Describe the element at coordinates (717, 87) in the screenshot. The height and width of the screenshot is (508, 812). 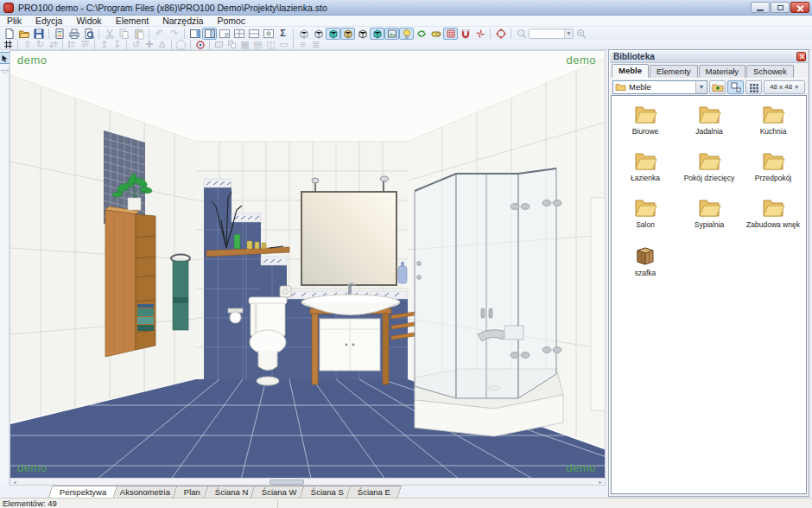
I see `folder-up-button` at that location.